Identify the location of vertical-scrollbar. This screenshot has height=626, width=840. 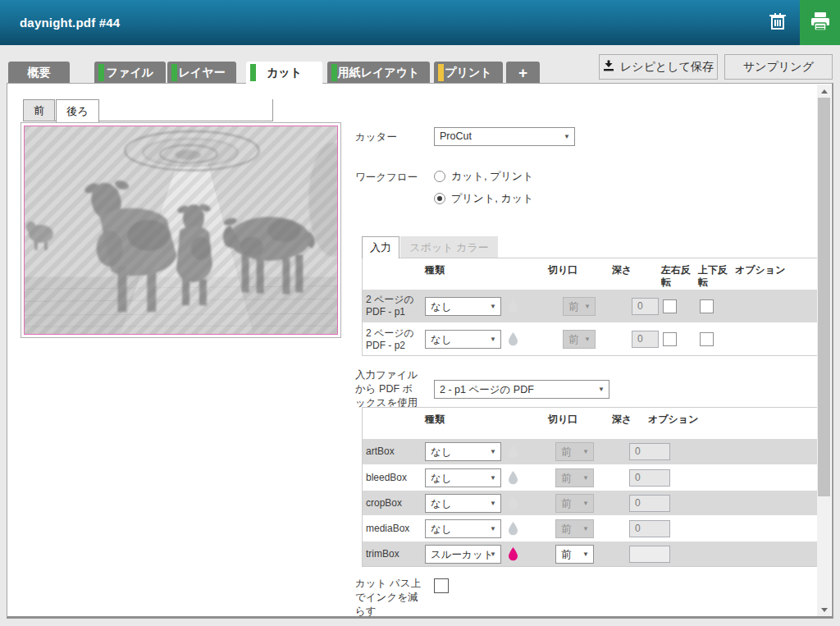
(824, 350).